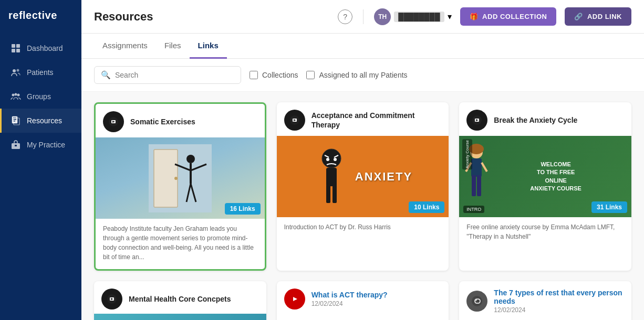  What do you see at coordinates (545, 300) in the screenshot?
I see `card-seven-rest-header: The 7 types of rest that every person ne…` at bounding box center [545, 300].